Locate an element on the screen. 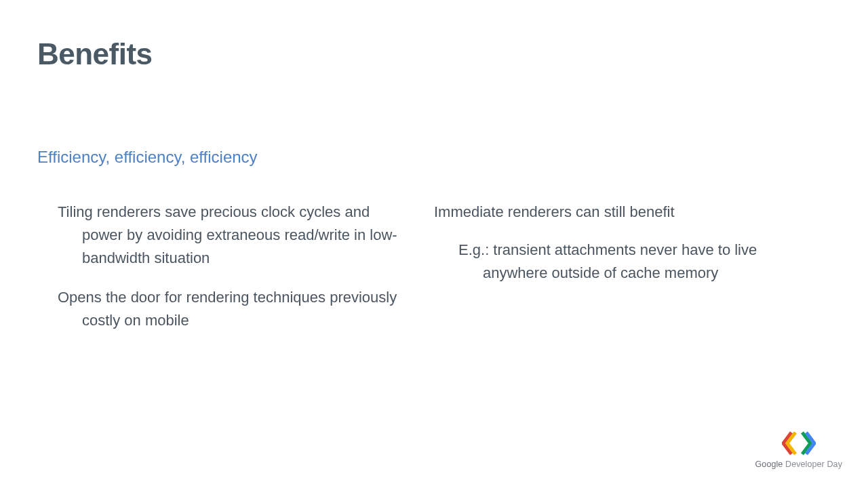 Image resolution: width=868 pixels, height=488 pixels. bullet-left-2: Opens the door for rendering techniques … is located at coordinates (236, 309).